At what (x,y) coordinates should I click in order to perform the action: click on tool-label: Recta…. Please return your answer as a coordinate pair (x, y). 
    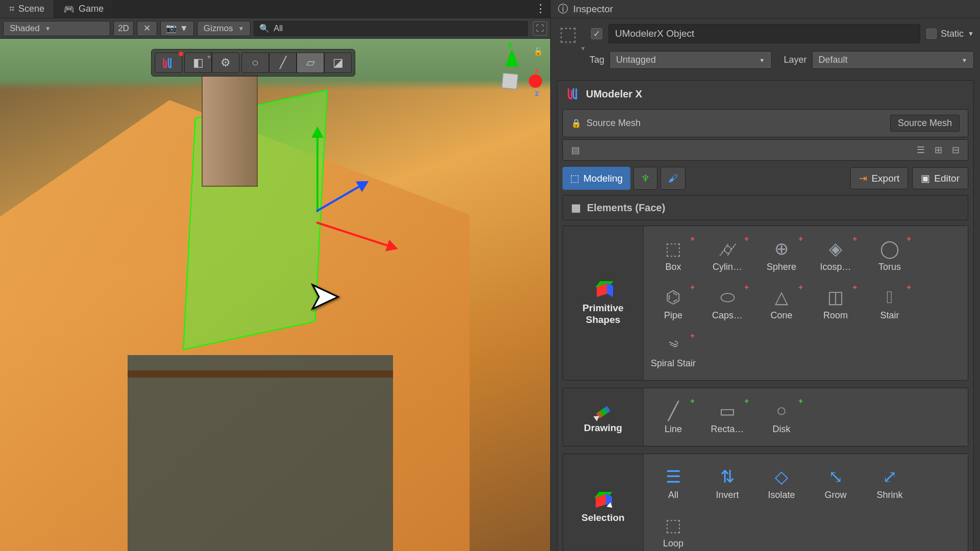
    Looking at the image, I should click on (727, 430).